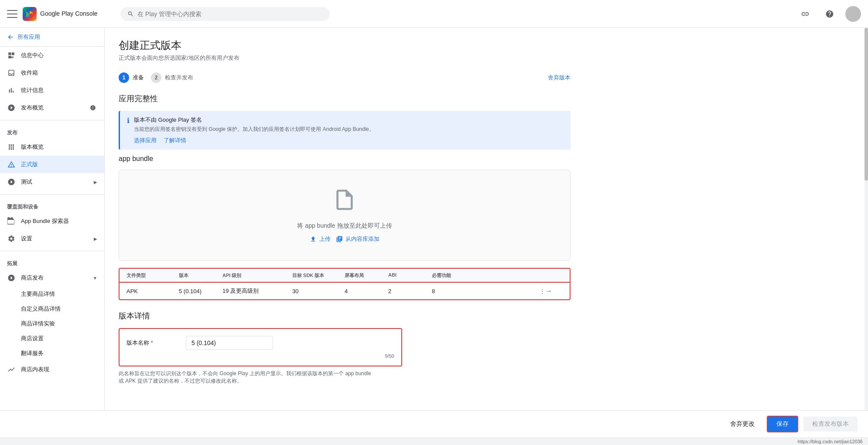  Describe the element at coordinates (11, 370) in the screenshot. I see `in-store-icon` at that location.